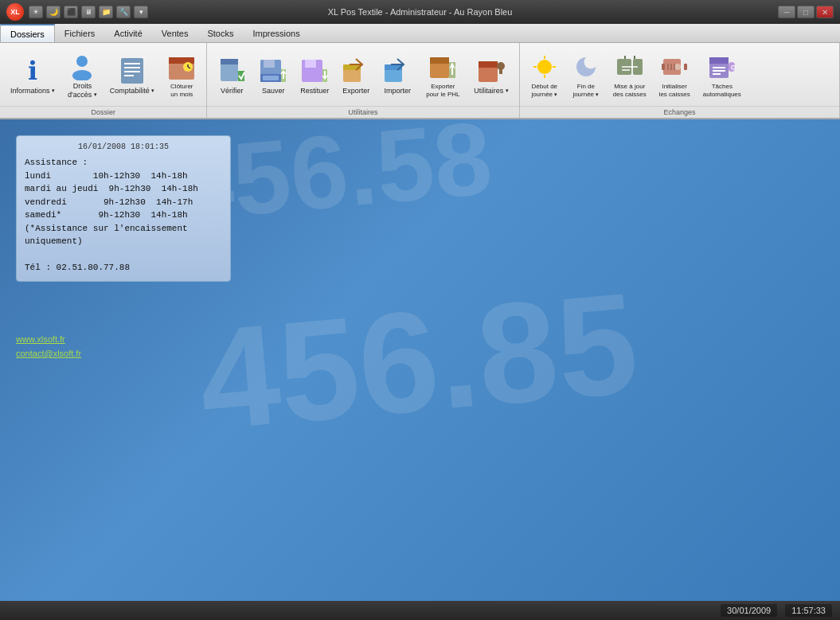 The width and height of the screenshot is (840, 620). What do you see at coordinates (680, 80) in the screenshot?
I see `ribbon-group-echanges: Début dejournée ▾ Fin dejournée ▾` at bounding box center [680, 80].